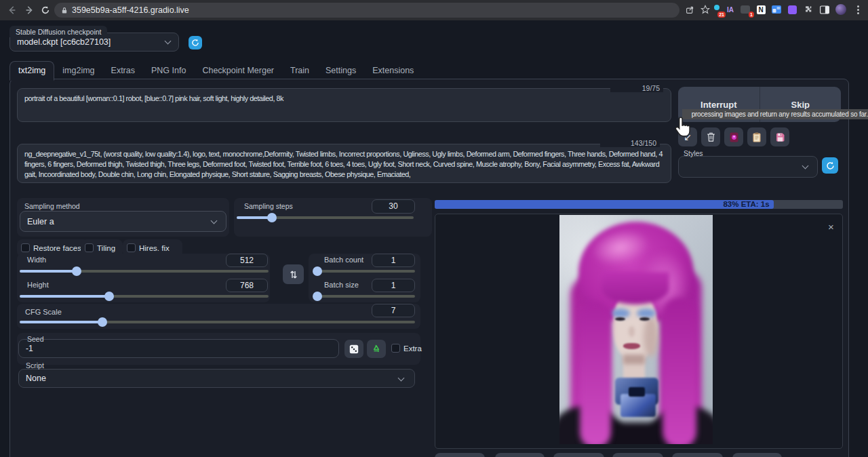 The height and width of the screenshot is (457, 868). What do you see at coordinates (64, 11) in the screenshot?
I see `lock-icon` at bounding box center [64, 11].